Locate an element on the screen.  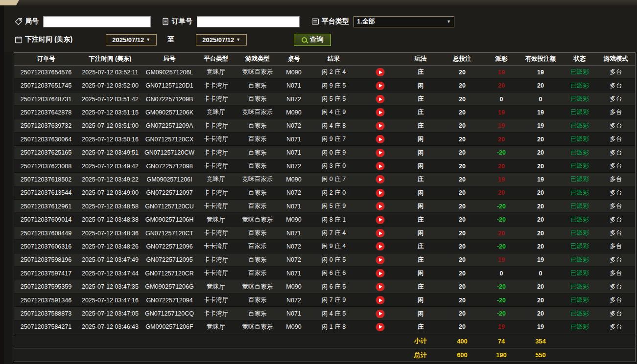
query-button: 查询 is located at coordinates (312, 40).